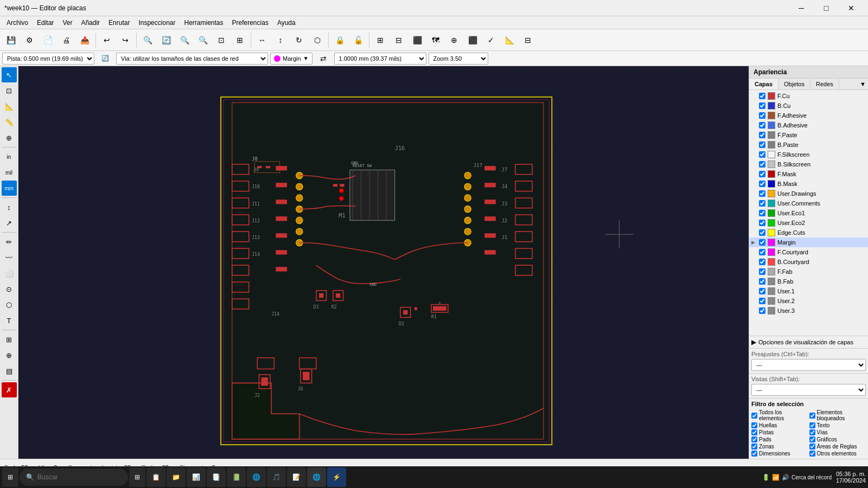 The image size is (868, 488). What do you see at coordinates (9, 122) in the screenshot?
I see `ruler-tool: 📏` at bounding box center [9, 122].